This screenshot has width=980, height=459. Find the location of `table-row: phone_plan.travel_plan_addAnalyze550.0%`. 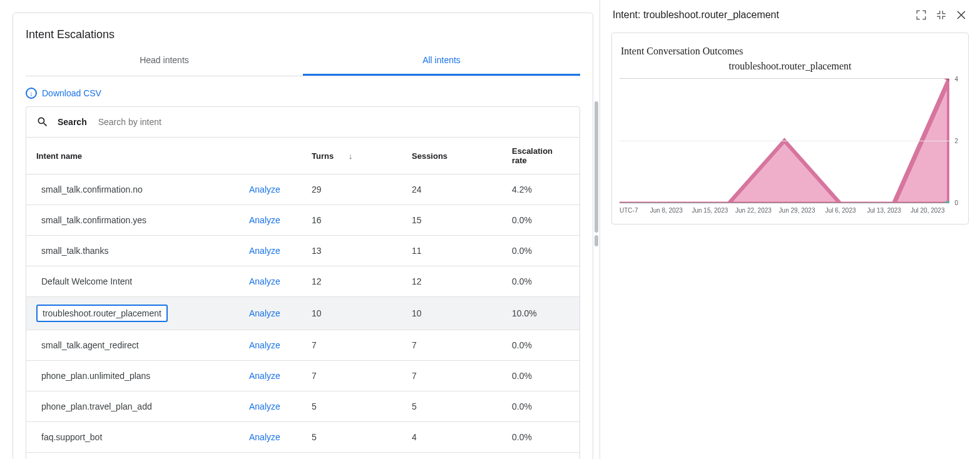

table-row: phone_plan.travel_plan_addAnalyze550.0% is located at coordinates (303, 406).